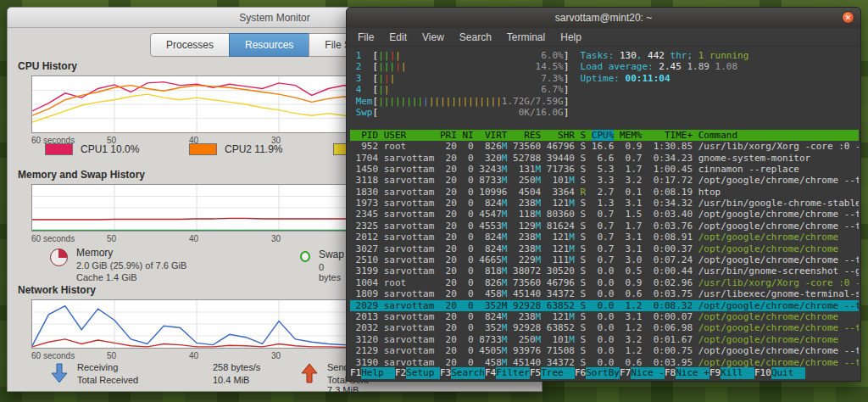 The image size is (868, 402). Describe the element at coordinates (332, 272) in the screenshot. I see `swap-value: 0 bytes` at that location.